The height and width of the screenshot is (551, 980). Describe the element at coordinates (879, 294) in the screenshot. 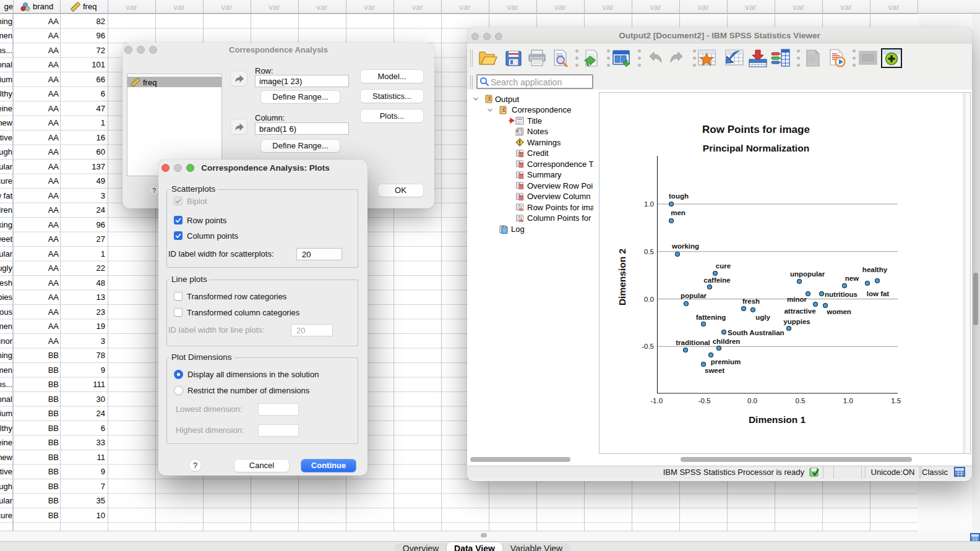

I see `svg-text: low fat` at that location.